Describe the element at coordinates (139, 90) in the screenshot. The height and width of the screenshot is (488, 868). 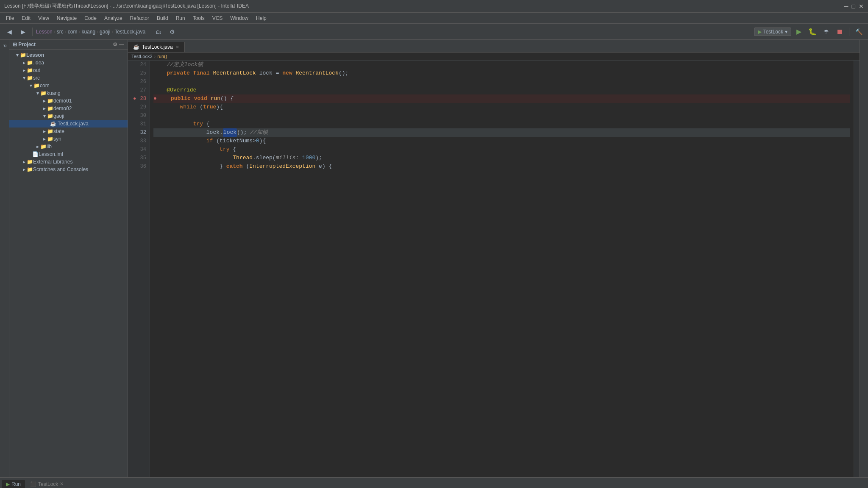
I see `line-num-27: 27` at that location.